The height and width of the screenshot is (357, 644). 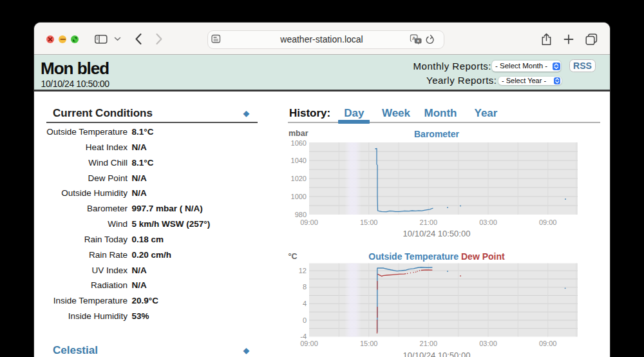 I want to click on svg-text: Outside Temperature Dew Point, so click(x=437, y=256).